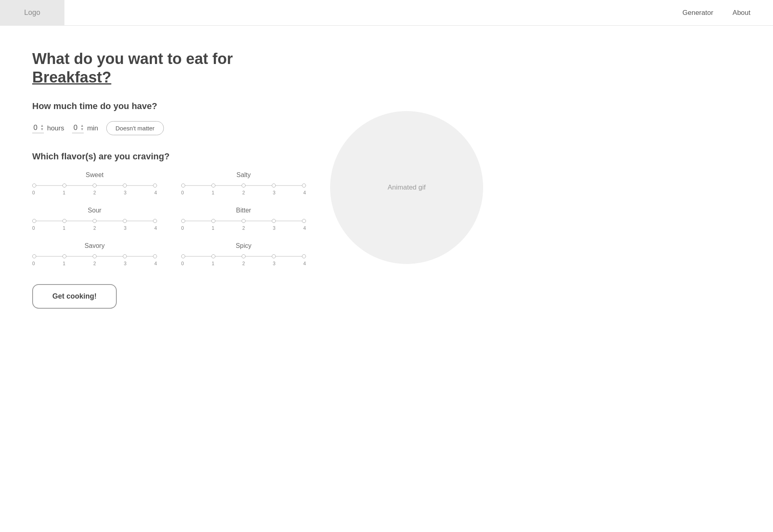 The width and height of the screenshot is (773, 532). Describe the element at coordinates (95, 219) in the screenshot. I see `flavor-item-sour: Sour01234` at that location.